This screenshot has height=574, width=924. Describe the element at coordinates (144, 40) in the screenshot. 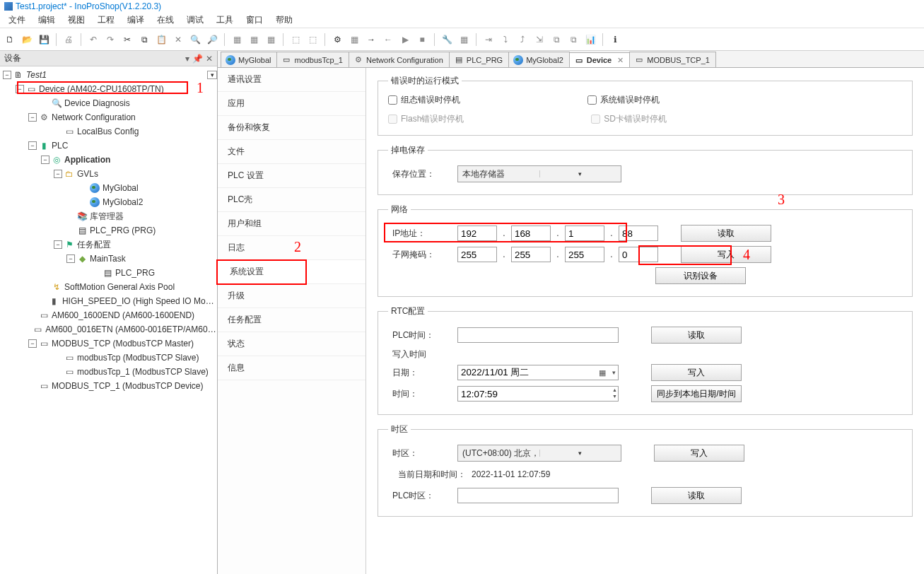

I see `copy-icon: ⧉` at that location.